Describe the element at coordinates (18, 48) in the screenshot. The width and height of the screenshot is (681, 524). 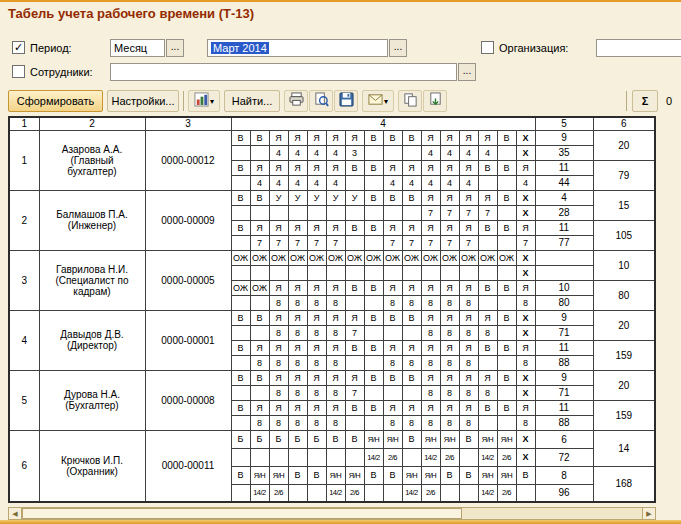
I see `period-checkbox: ✓` at that location.